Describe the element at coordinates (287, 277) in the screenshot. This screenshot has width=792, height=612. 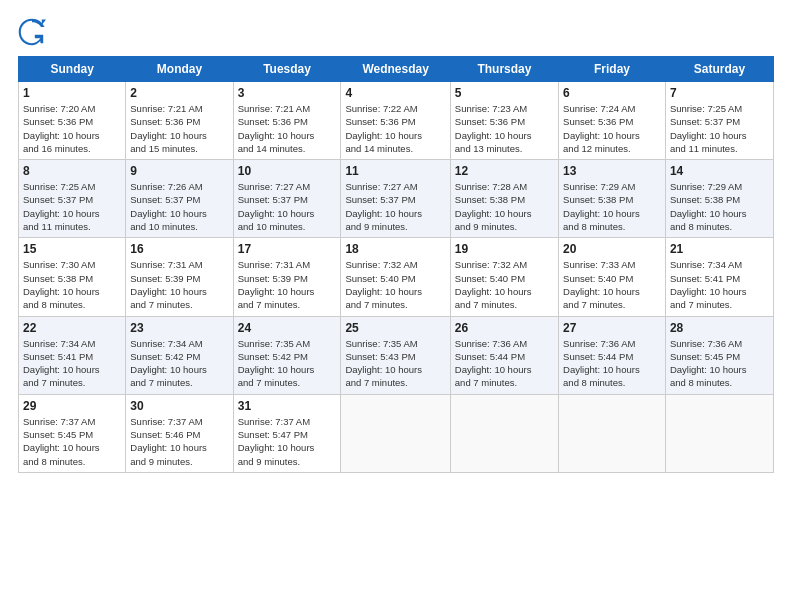
I see `calendar-cell: 17Sunrise: 7:31 AM Sunset: 5:39 PM Dayli…` at that location.